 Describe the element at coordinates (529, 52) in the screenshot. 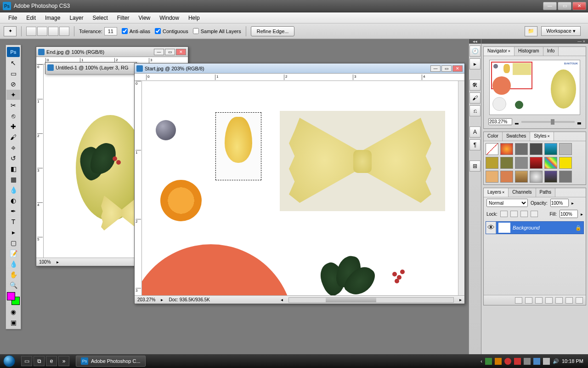

I see `tab-histogram: Histogram` at that location.